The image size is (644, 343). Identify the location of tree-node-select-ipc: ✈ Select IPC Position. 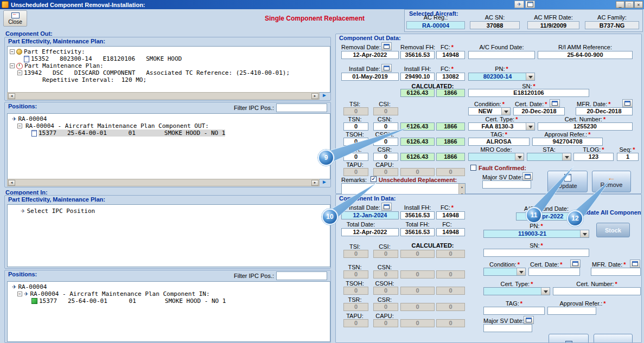
(58, 211).